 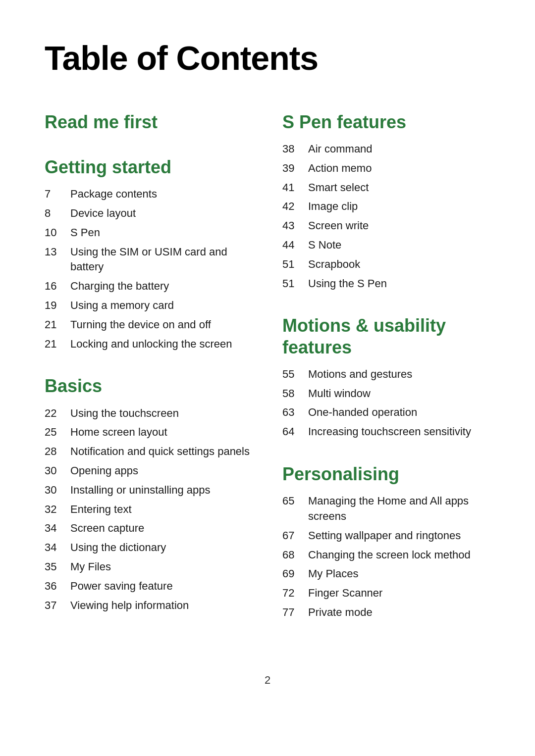 What do you see at coordinates (122, 586) in the screenshot?
I see `item-text-2-9: Power saving feature` at bounding box center [122, 586].